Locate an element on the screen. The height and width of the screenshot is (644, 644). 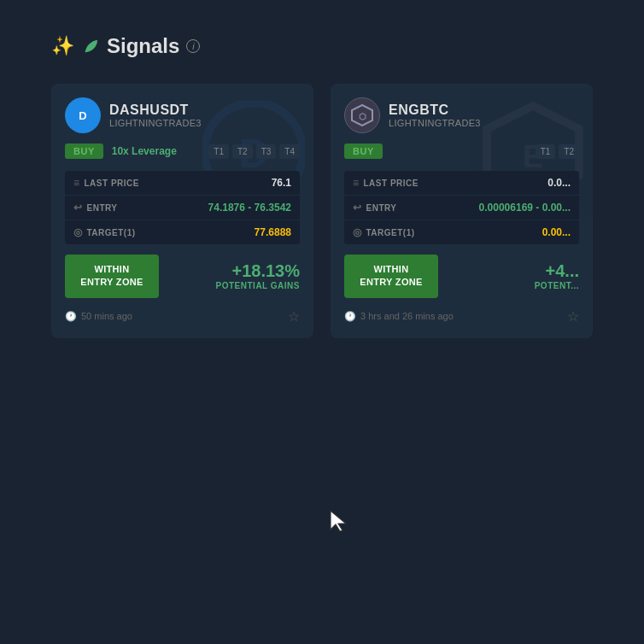
clock-icon-eng: 🕐 is located at coordinates (350, 316).